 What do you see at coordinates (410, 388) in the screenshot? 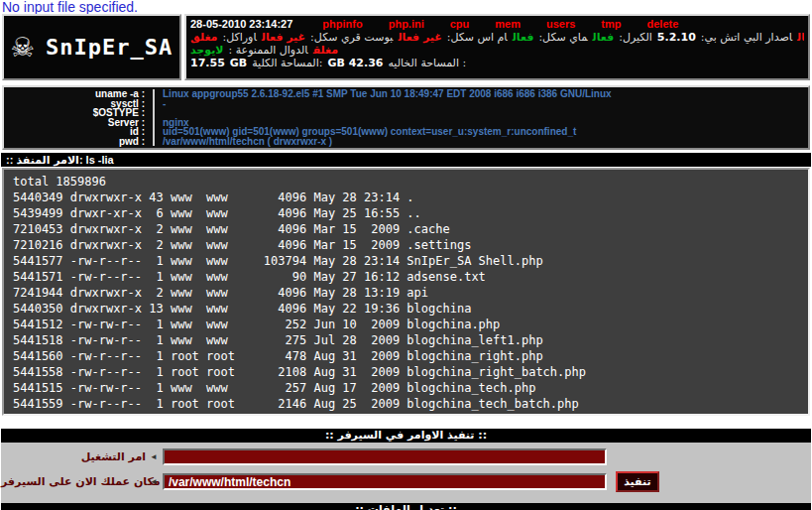
I see `listing-line: 5441515 -rw-rw-r-- 1 www www 257 Aug 17 …` at bounding box center [410, 388].